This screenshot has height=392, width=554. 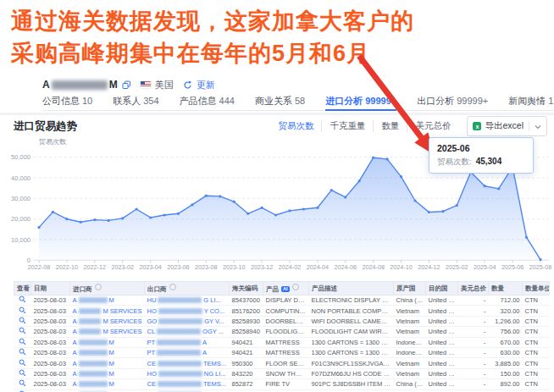 I want to click on header-hs-code: 海关编码, so click(x=247, y=289).